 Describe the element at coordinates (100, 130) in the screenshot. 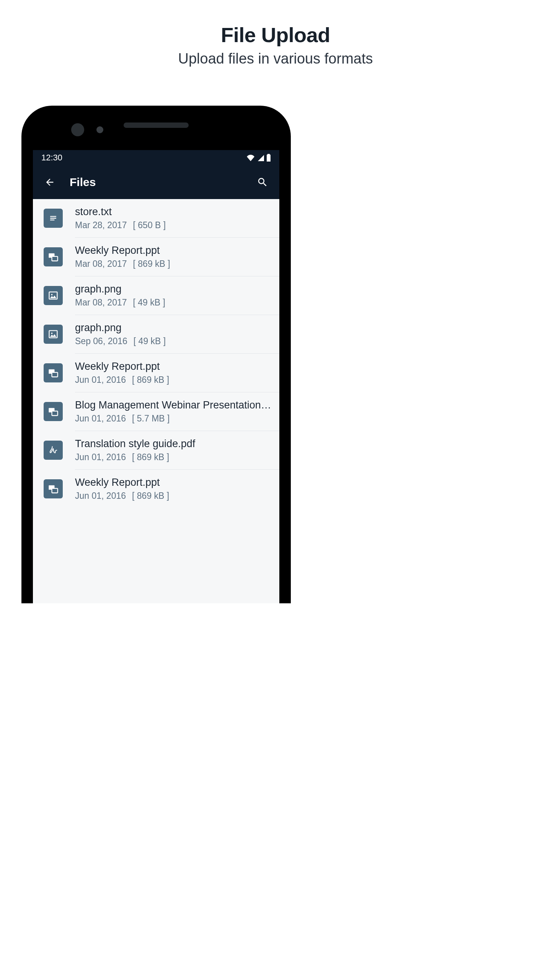

I see `phone-sensor` at that location.